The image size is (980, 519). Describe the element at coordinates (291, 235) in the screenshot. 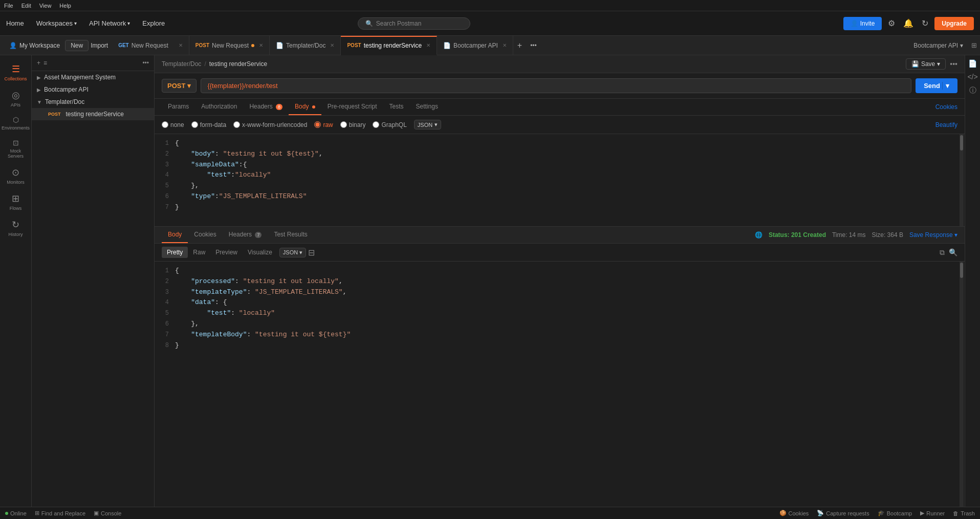

I see `resp-tab-test-results: Test Results` at that location.